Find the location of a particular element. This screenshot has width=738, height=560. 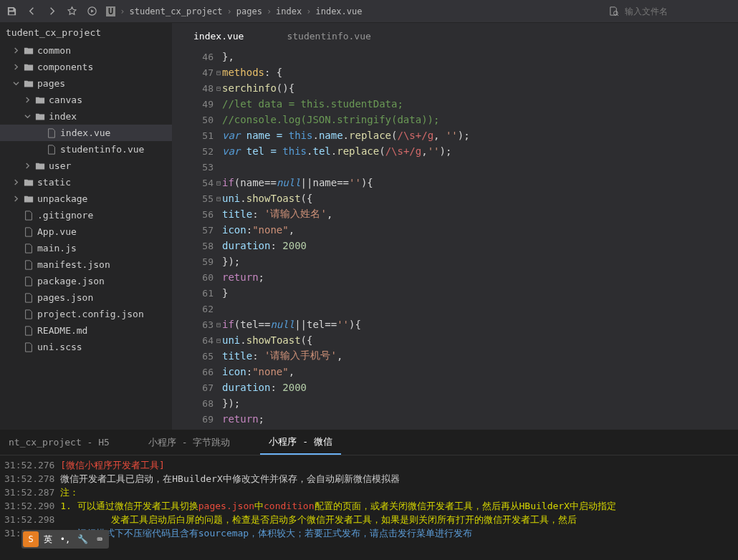

code-line: title: '请输入姓名', is located at coordinates (480, 214).